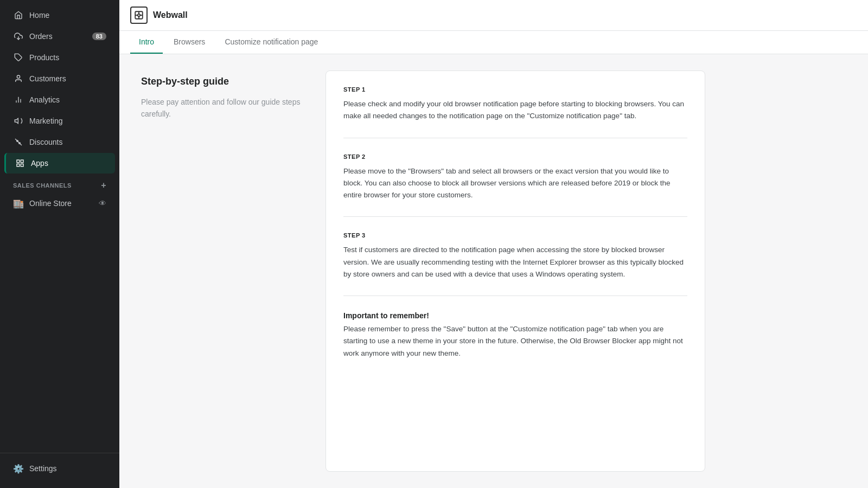 The width and height of the screenshot is (868, 488). I want to click on sidebar-item-discounts: Discounts, so click(60, 142).